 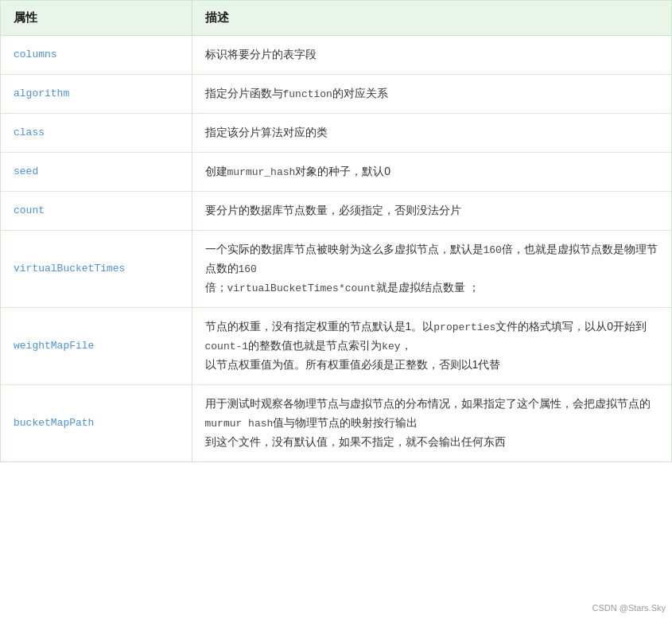 I want to click on text-span: 倍；, so click(x=216, y=287).